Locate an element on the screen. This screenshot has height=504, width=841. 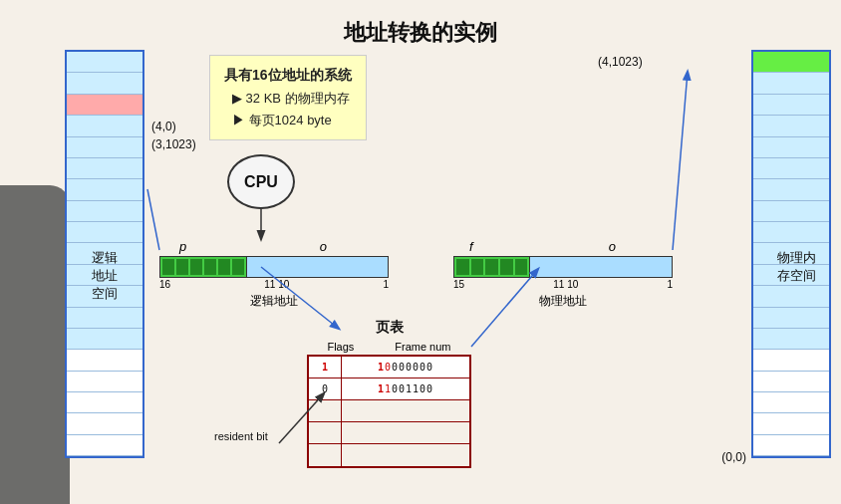
page-table-container: 页表 Flags Frame num 1 10000000 0 11001100 is located at coordinates (389, 393).